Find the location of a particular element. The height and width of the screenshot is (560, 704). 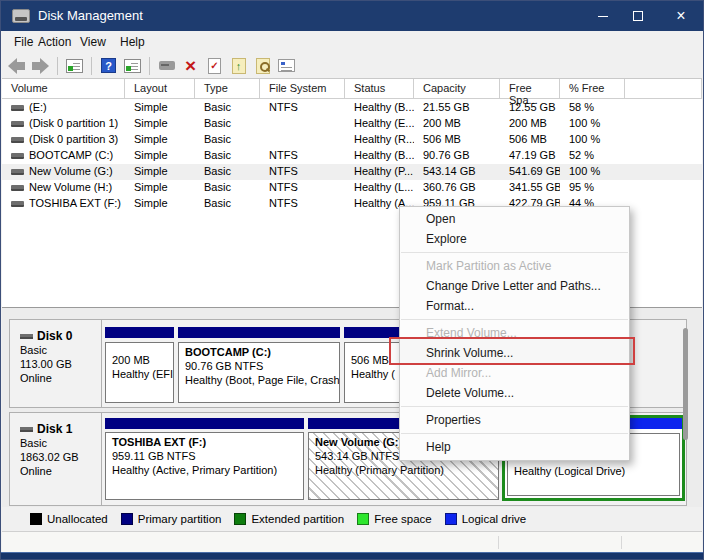

disk-status: Online is located at coordinates (60, 378).